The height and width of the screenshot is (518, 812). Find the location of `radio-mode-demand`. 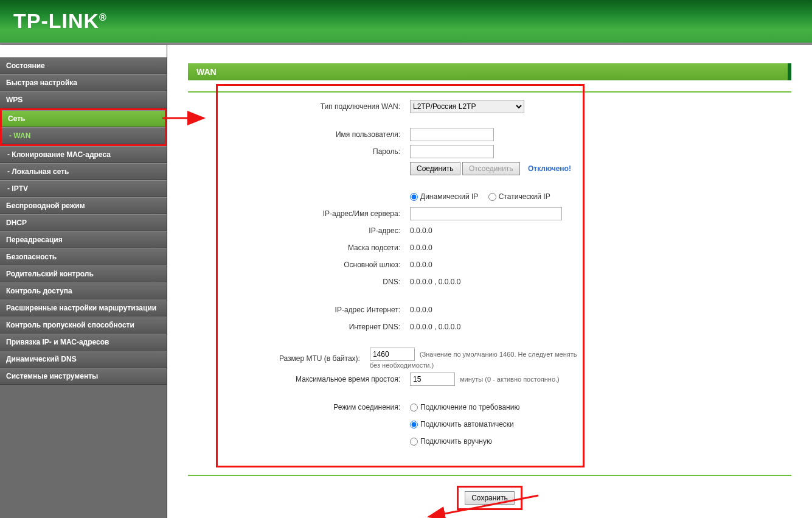

radio-mode-demand is located at coordinates (414, 408).